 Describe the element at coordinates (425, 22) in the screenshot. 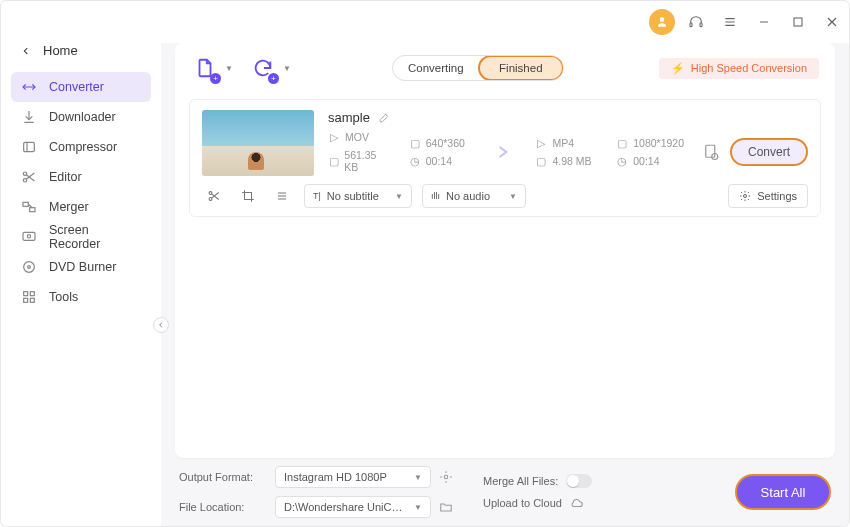

I see `title-bar` at that location.